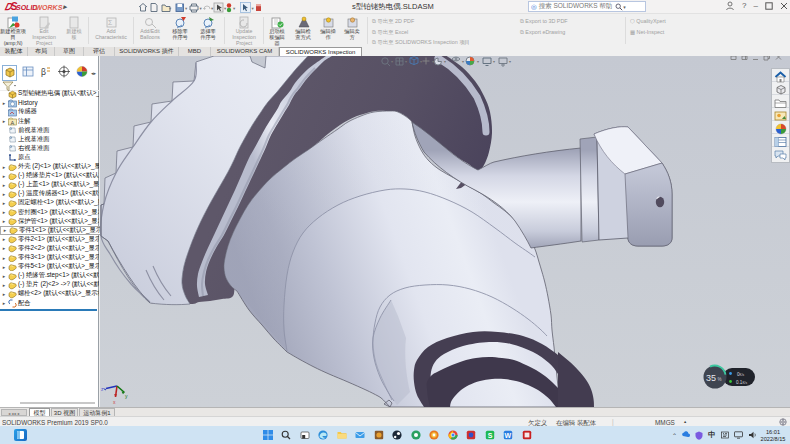 The image size is (790, 444). What do you see at coordinates (711, 378) in the screenshot?
I see `svg-text: 35` at bounding box center [711, 378].